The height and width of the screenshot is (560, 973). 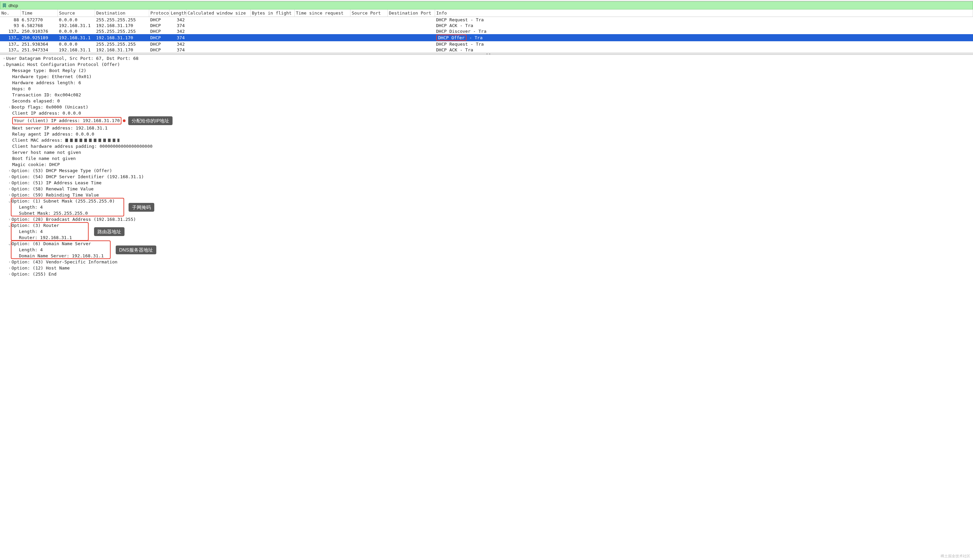 I want to click on opt43-row: ›Option: (43) Vendor-Specific Informatio…, so click(x=486, y=262).